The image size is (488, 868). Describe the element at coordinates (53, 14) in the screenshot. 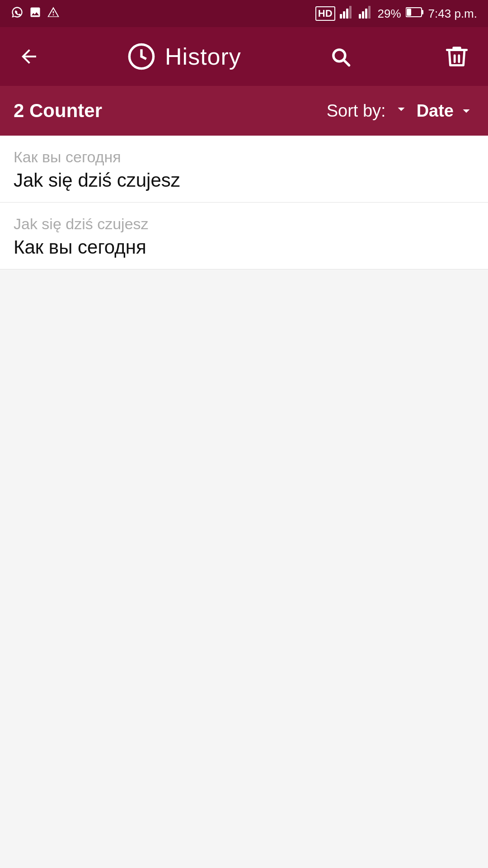

I see `alert-icon` at that location.